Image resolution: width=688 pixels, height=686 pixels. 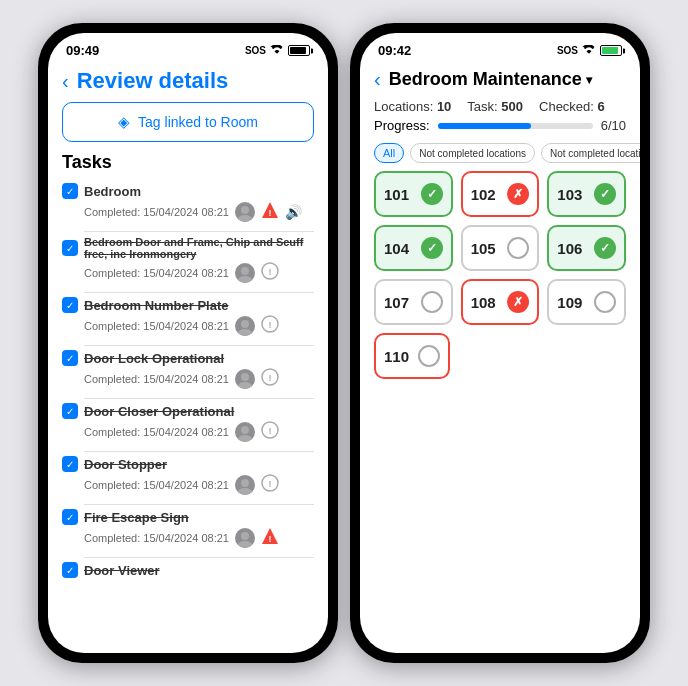 What do you see at coordinates (278, 51) in the screenshot?
I see `left-status-icons: SOS` at bounding box center [278, 51].